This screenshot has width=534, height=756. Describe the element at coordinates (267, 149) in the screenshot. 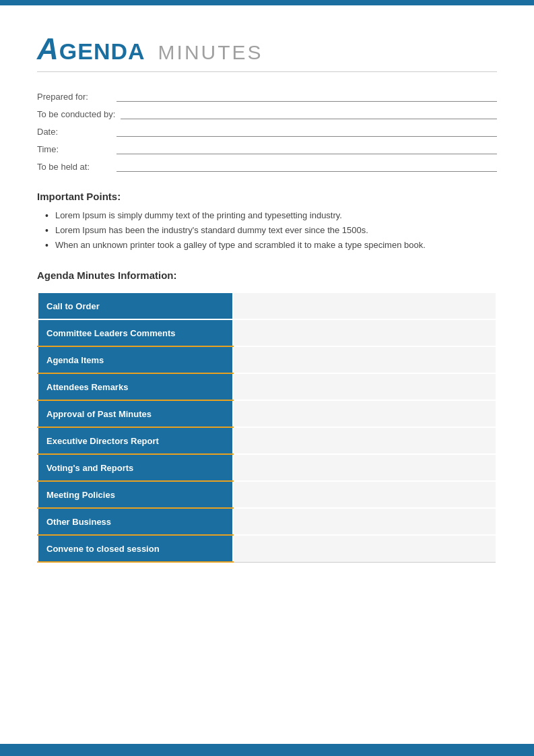

I see `time-field: Time:` at that location.